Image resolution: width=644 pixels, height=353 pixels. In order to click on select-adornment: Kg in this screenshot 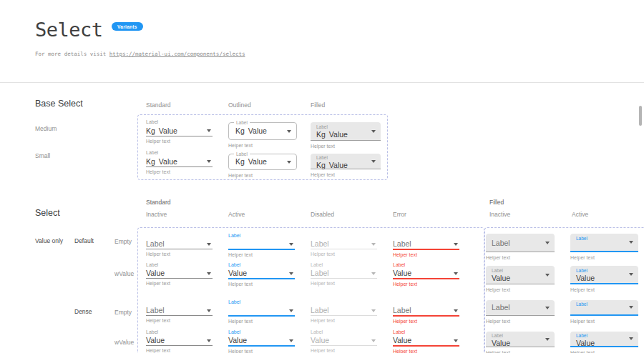, I will do `click(150, 161)`.